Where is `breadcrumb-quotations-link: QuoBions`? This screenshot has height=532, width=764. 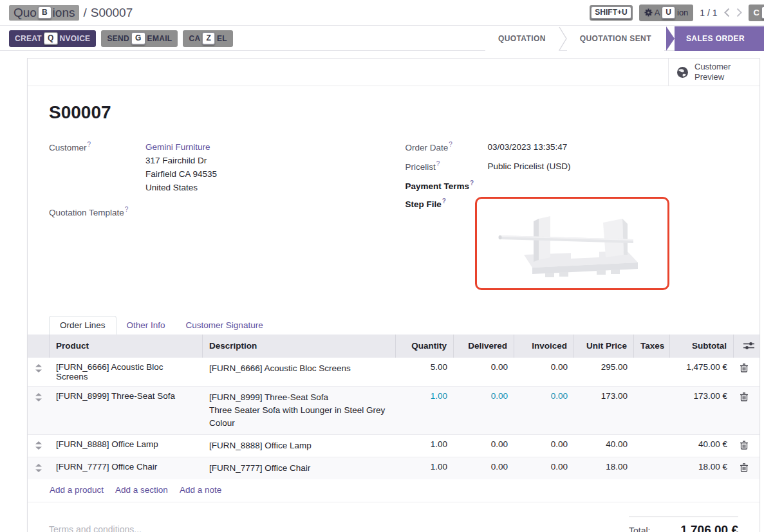
breadcrumb-quotations-link: QuoBions is located at coordinates (44, 13).